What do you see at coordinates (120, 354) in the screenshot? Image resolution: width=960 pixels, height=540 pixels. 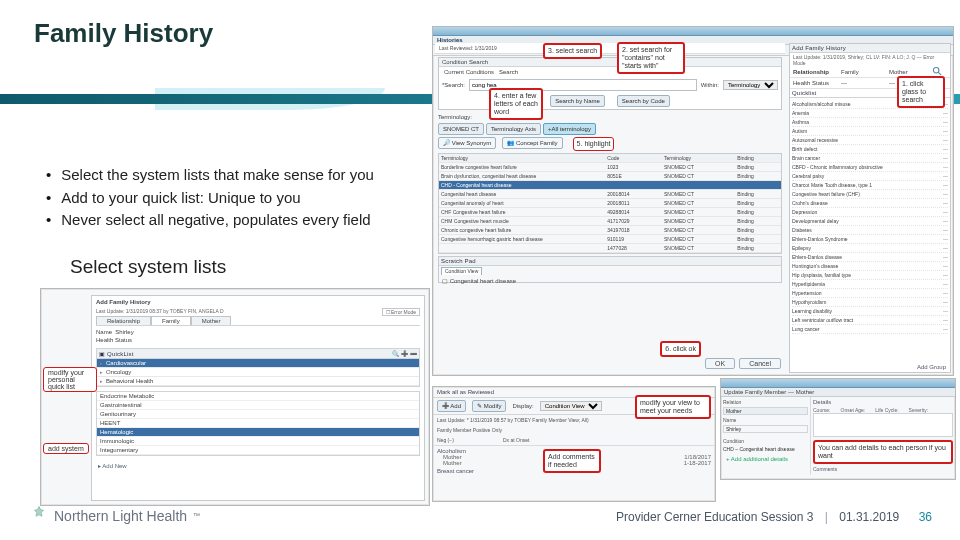 I see `quicklist-label: QuickList` at bounding box center [120, 354].